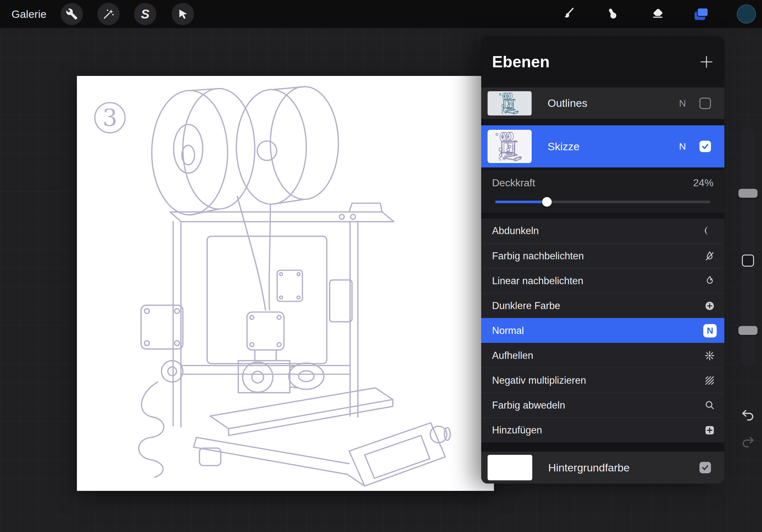 This screenshot has height=532, width=762. I want to click on background-visibility-checkbox, so click(705, 468).